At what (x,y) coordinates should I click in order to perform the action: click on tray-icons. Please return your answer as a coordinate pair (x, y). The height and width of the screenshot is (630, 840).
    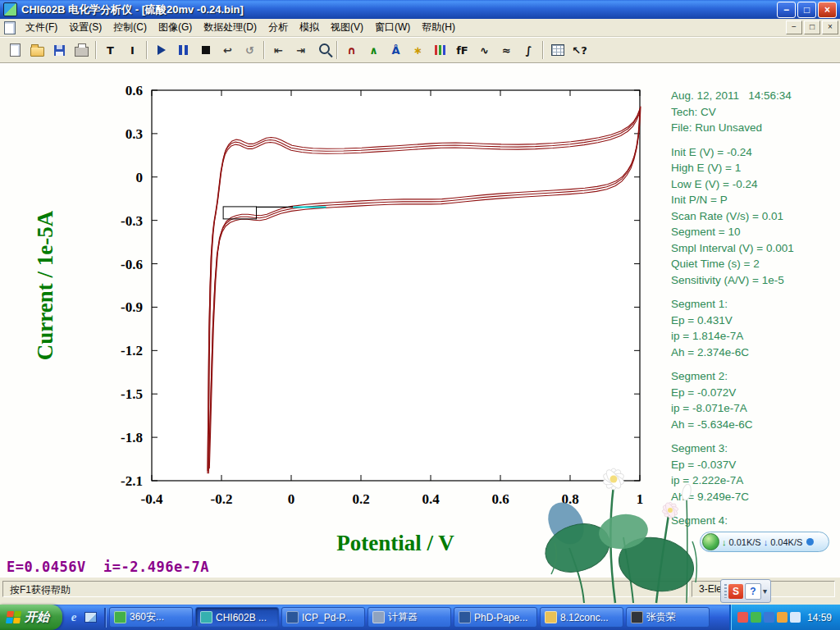
    Looking at the image, I should click on (769, 617).